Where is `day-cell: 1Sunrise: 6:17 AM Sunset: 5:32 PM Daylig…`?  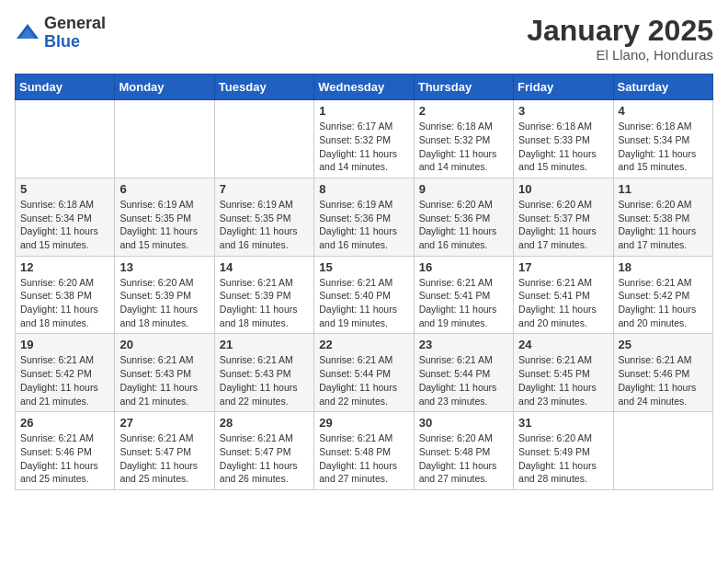 day-cell: 1Sunrise: 6:17 AM Sunset: 5:32 PM Daylig… is located at coordinates (364, 140).